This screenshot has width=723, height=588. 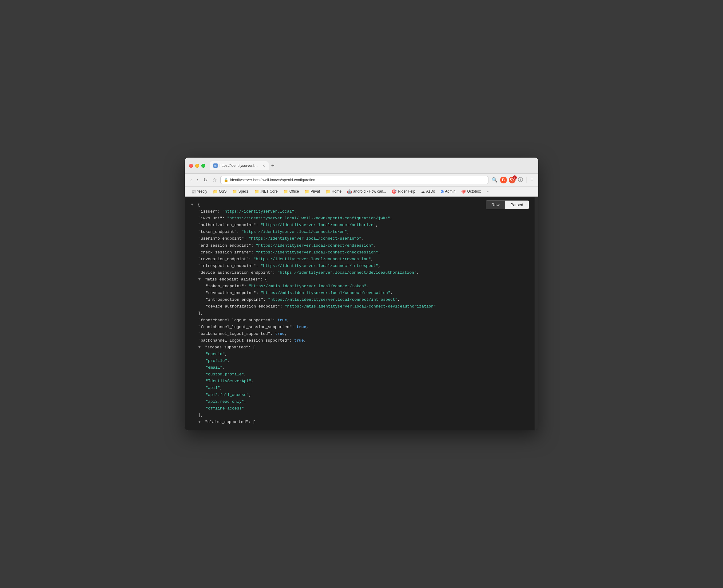 What do you see at coordinates (273, 166) in the screenshot?
I see `new-tab-button: +` at bounding box center [273, 166].